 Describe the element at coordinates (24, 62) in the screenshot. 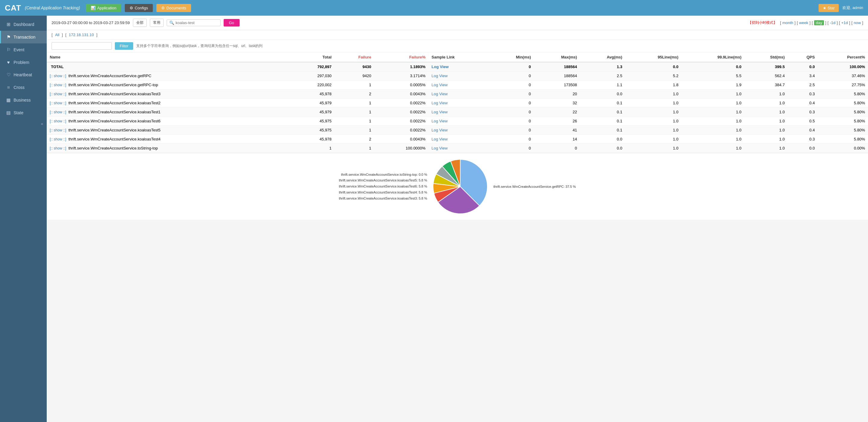

I see `sidebar-item-problem: ♥ Problem` at that location.